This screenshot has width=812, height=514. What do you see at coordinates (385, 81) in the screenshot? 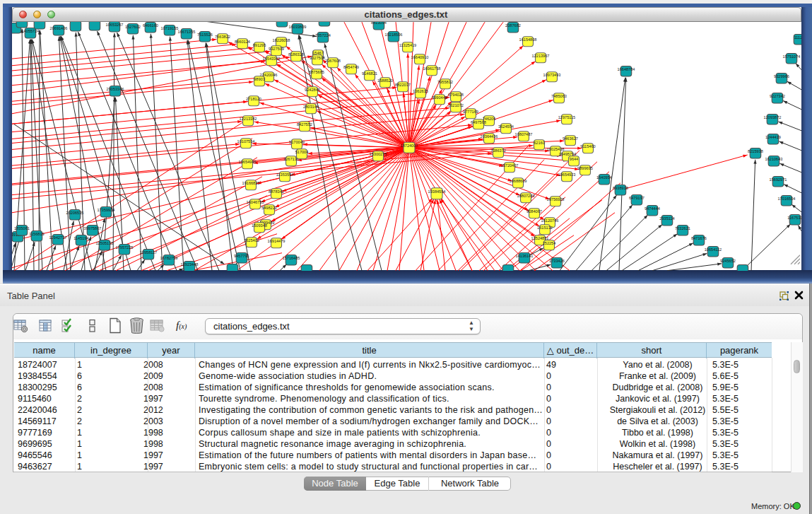
I see `svg-text: 1588520` at bounding box center [385, 81].